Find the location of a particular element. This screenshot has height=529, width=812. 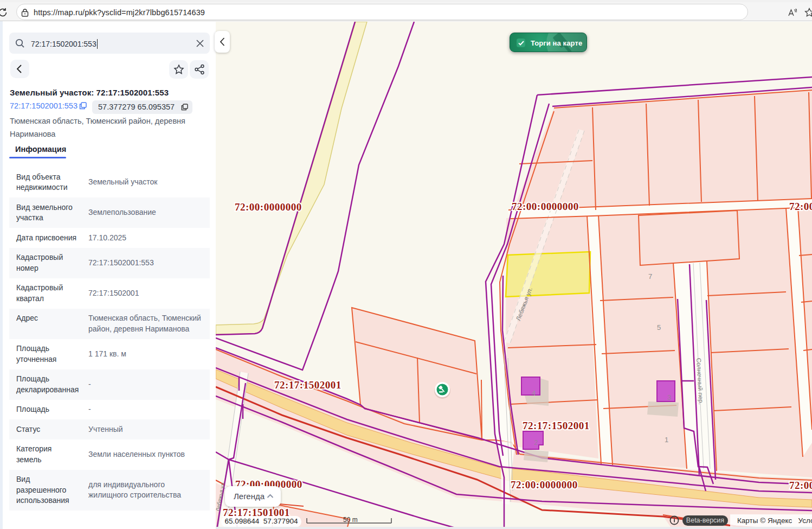

svg-text: 50 m is located at coordinates (350, 520).